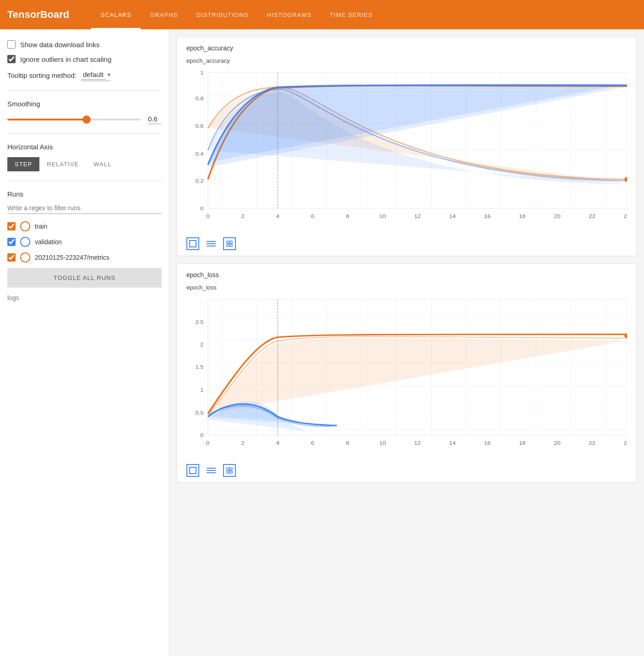 This screenshot has width=644, height=656. What do you see at coordinates (84, 250) in the screenshot?
I see `runs-section: Runs train validation 20210125-223247/me…` at bounding box center [84, 250].